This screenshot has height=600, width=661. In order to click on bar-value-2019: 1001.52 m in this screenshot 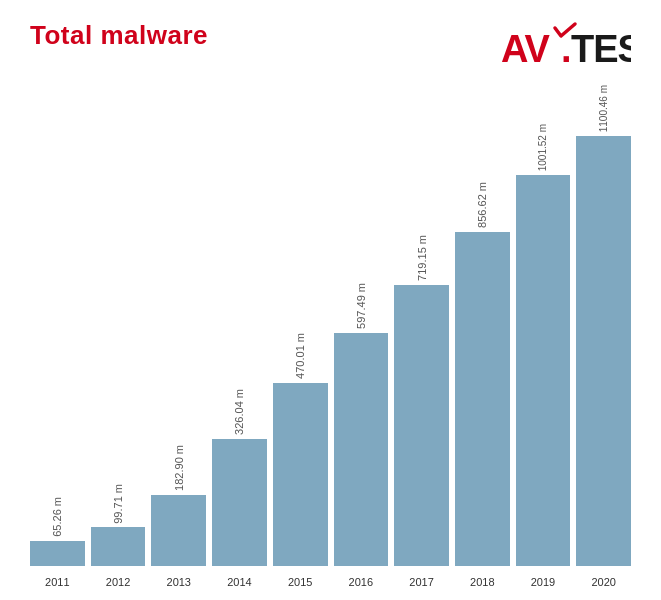, I will do `click(542, 148)`.